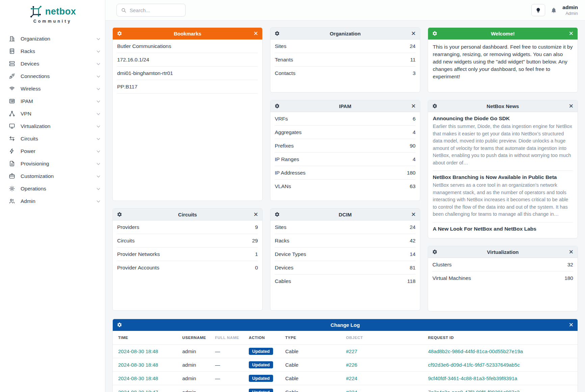 This screenshot has width=585, height=392. What do you see at coordinates (500, 378) in the screenshot?
I see `change-request-id-link: 9cf40fdf-3461-4c88-81a3-5feb39f8391a` at bounding box center [500, 378].